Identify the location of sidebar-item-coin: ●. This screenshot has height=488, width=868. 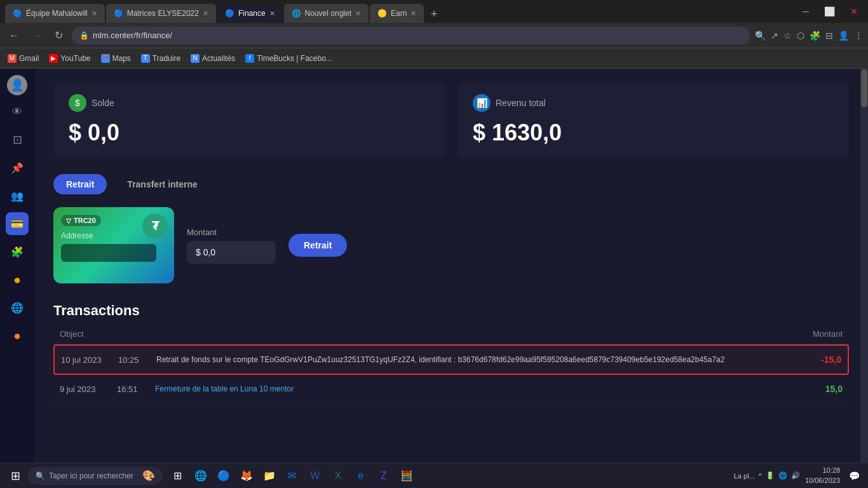
(17, 280).